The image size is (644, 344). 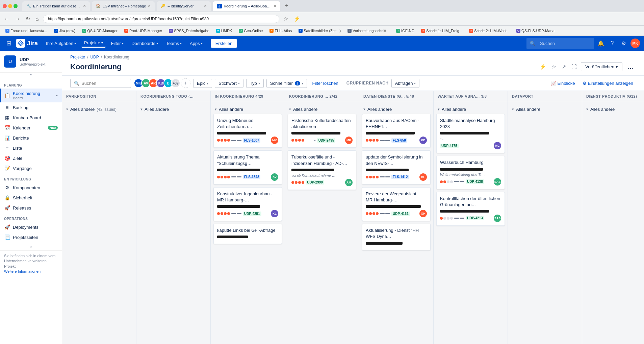 I want to click on group-inkoord: ▾ Alles andere, so click(x=248, y=109).